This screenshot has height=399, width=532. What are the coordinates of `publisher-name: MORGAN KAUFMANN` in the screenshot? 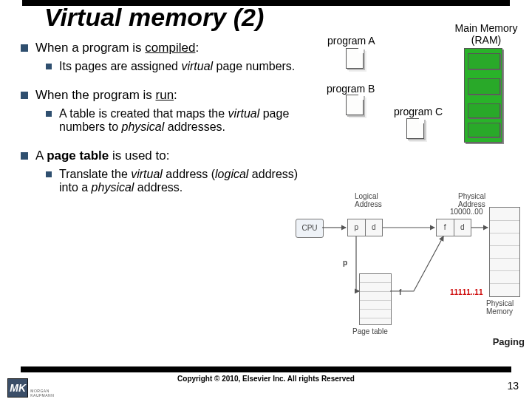 It's located at (49, 393).